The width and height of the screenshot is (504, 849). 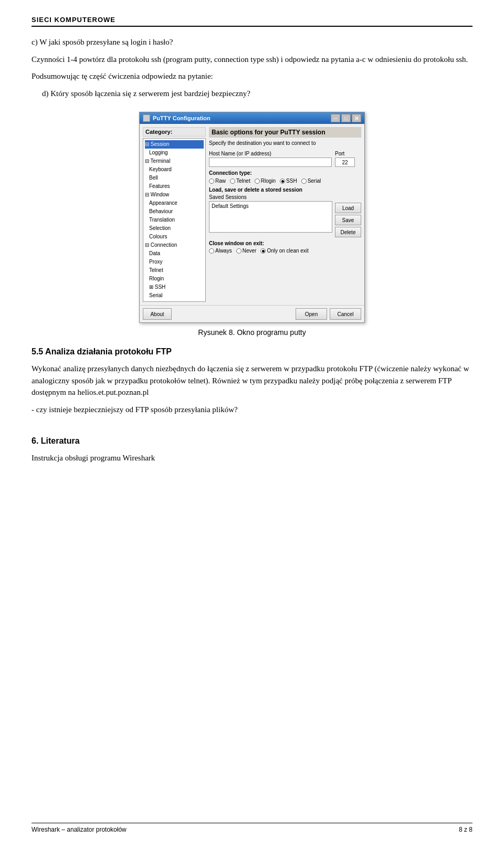 What do you see at coordinates (174, 270) in the screenshot?
I see `tree-item-telnet: Telnet` at bounding box center [174, 270].